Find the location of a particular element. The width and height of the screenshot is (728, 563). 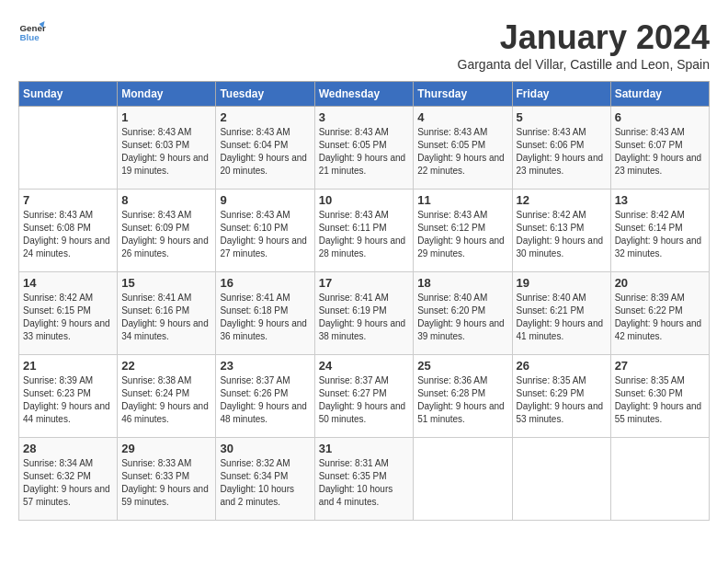

day-info: Sunrise: 8:43 AMSunset: 6:10 PMDaylight:… is located at coordinates (265, 235).